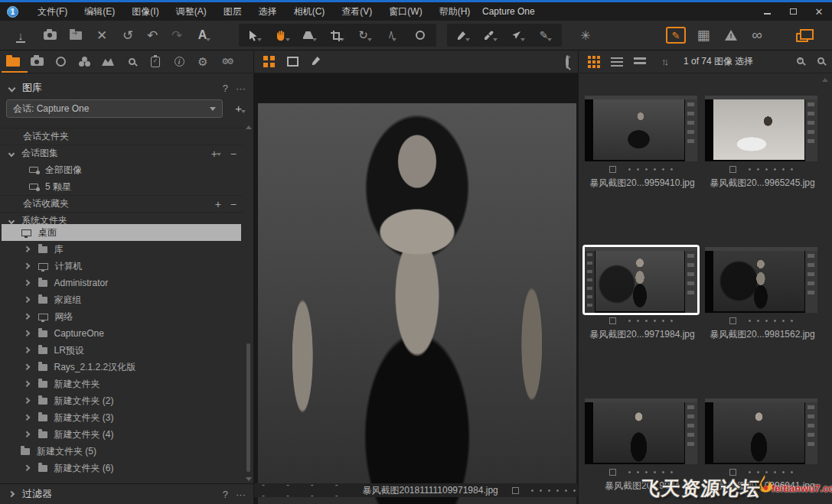 The image size is (832, 504). What do you see at coordinates (821, 61) in the screenshot?
I see `search-icon` at bounding box center [821, 61].